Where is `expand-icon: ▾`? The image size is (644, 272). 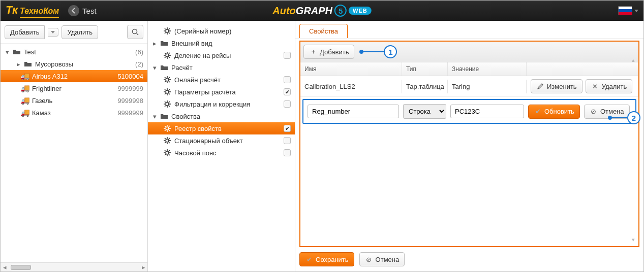 expand-icon: ▾ is located at coordinates (155, 68).